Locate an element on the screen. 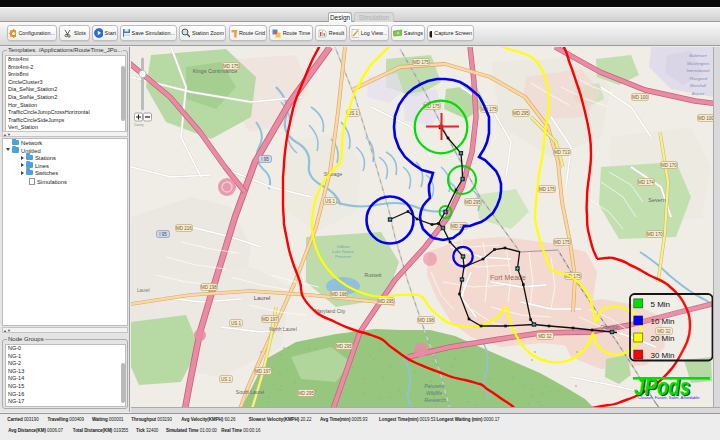 The height and width of the screenshot is (440, 720). svg-text: Thurgood is located at coordinates (698, 78).